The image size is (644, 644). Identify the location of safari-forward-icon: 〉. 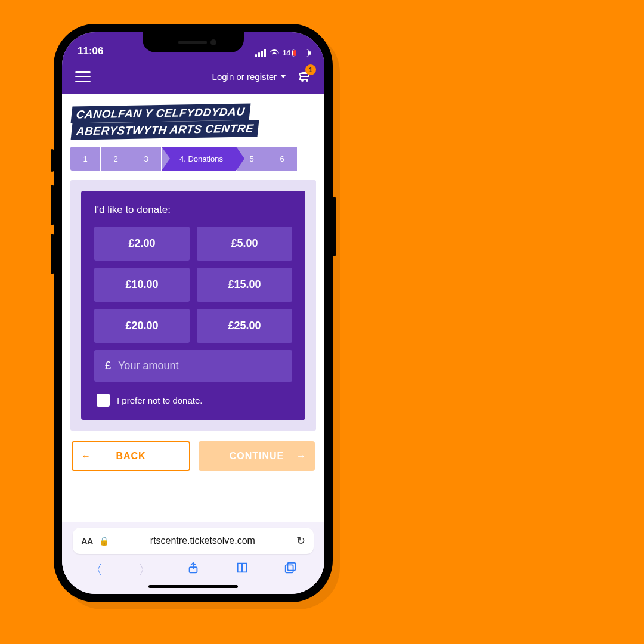
(145, 570).